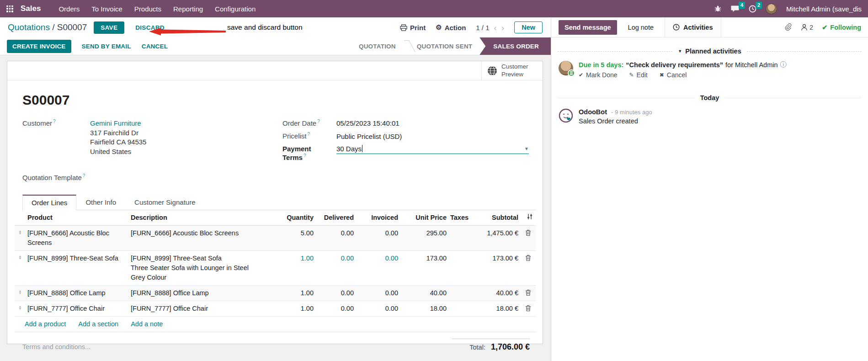  What do you see at coordinates (235, 9) in the screenshot?
I see `menu-configuration: Configuration` at bounding box center [235, 9].